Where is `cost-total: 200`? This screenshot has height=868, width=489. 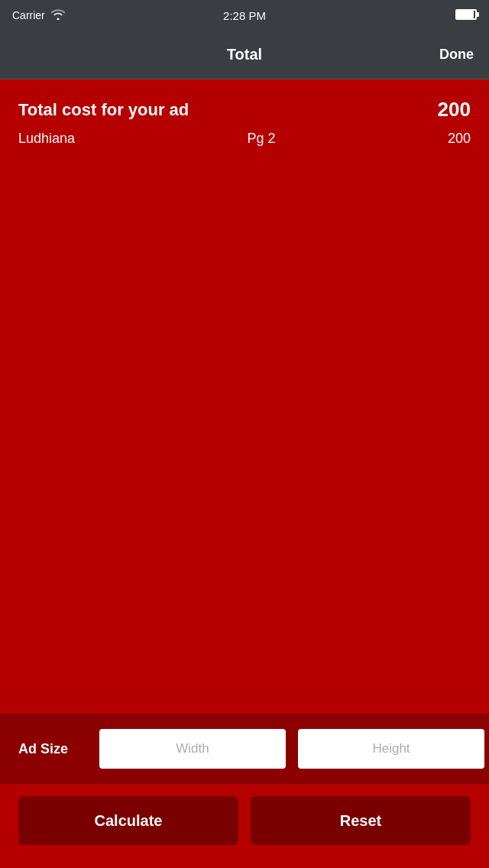
cost-total: 200 is located at coordinates (454, 110).